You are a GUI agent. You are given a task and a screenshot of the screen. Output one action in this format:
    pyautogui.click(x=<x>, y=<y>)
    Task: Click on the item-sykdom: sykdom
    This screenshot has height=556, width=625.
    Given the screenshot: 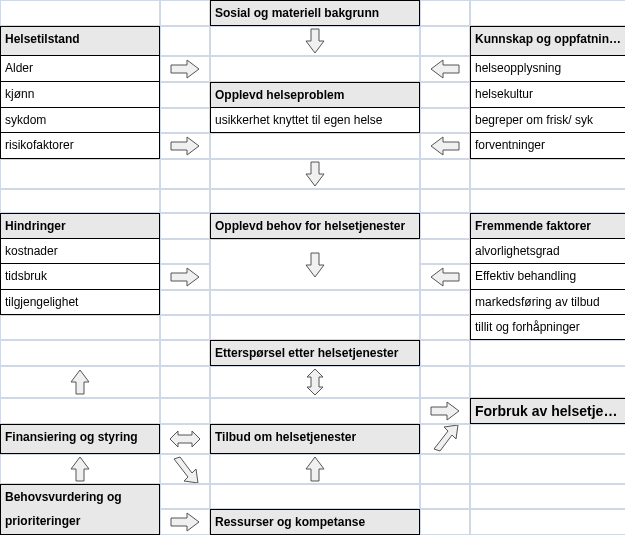 What is the action you would take?
    pyautogui.click(x=80, y=120)
    